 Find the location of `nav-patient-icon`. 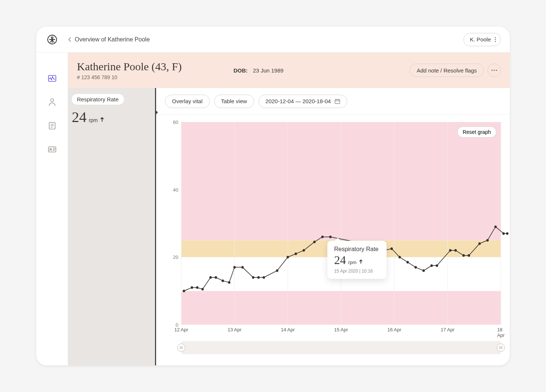

nav-patient-icon is located at coordinates (52, 102).